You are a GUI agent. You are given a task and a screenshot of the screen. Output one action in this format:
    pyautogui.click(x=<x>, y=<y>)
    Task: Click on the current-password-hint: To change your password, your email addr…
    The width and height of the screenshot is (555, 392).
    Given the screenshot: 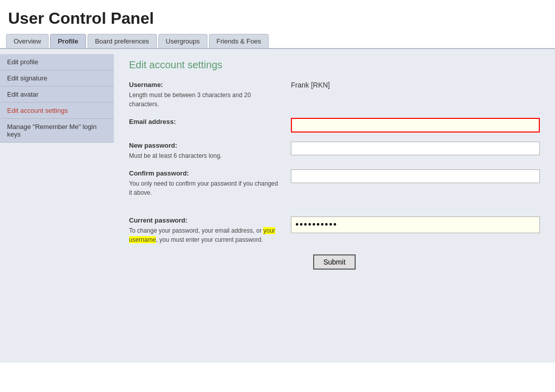 What is the action you would take?
    pyautogui.click(x=202, y=235)
    